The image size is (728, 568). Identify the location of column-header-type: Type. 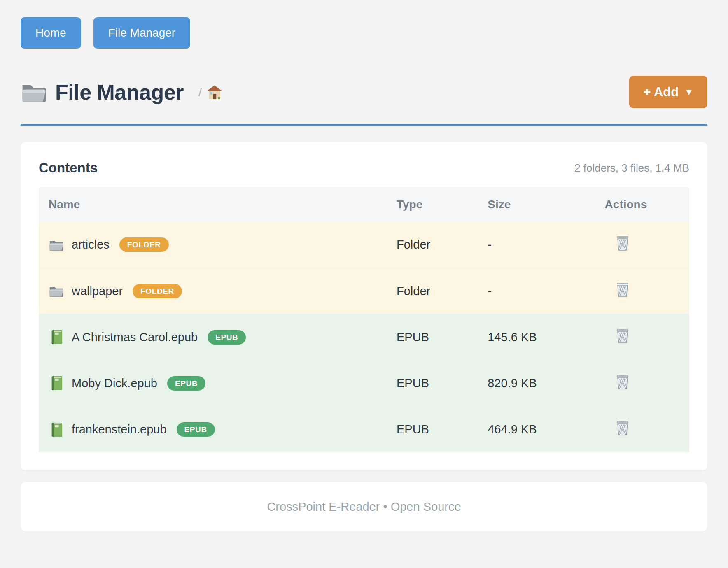
(442, 205).